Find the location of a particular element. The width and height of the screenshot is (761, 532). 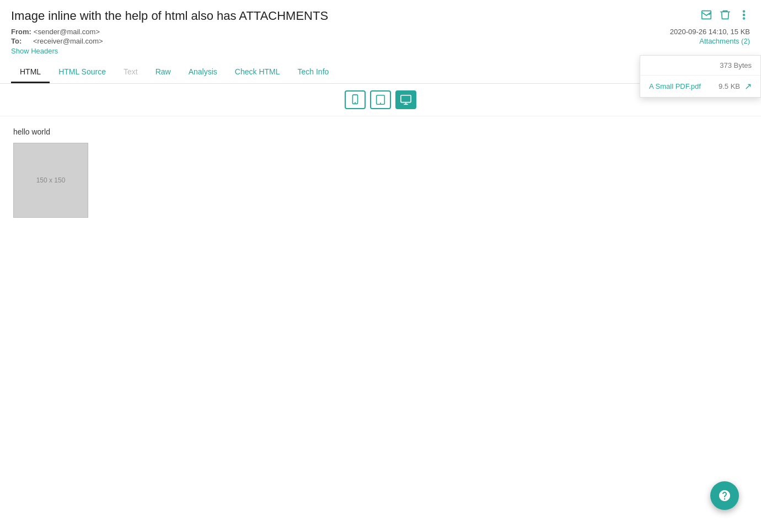

delete-icon is located at coordinates (725, 15).